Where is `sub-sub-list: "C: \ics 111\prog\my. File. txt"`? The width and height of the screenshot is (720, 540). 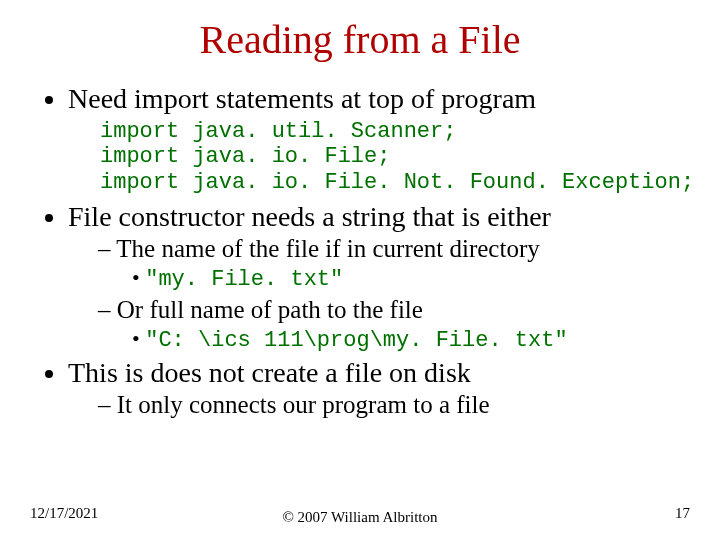 sub-sub-list: "C: \ics 111\prog\my. File. txt" is located at coordinates (394, 340).